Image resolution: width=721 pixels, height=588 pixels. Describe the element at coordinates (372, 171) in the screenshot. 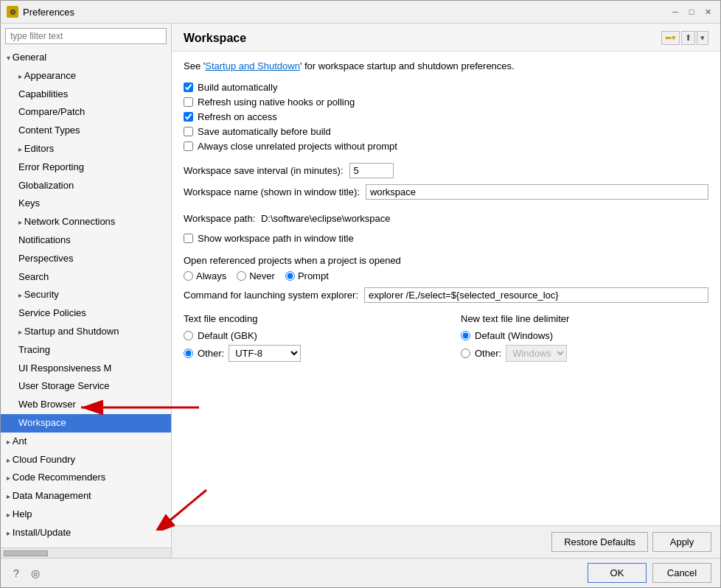

I see `save-interval-input` at that location.